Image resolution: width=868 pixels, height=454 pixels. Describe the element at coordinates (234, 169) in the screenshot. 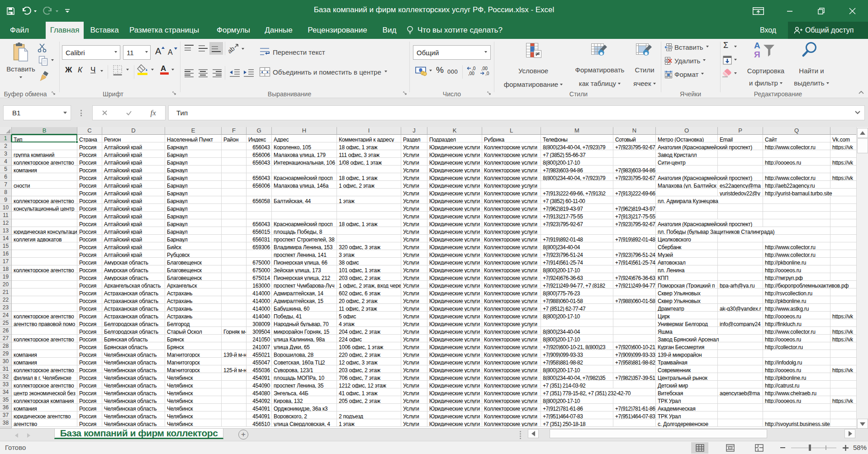

I see `cell-F5` at that location.